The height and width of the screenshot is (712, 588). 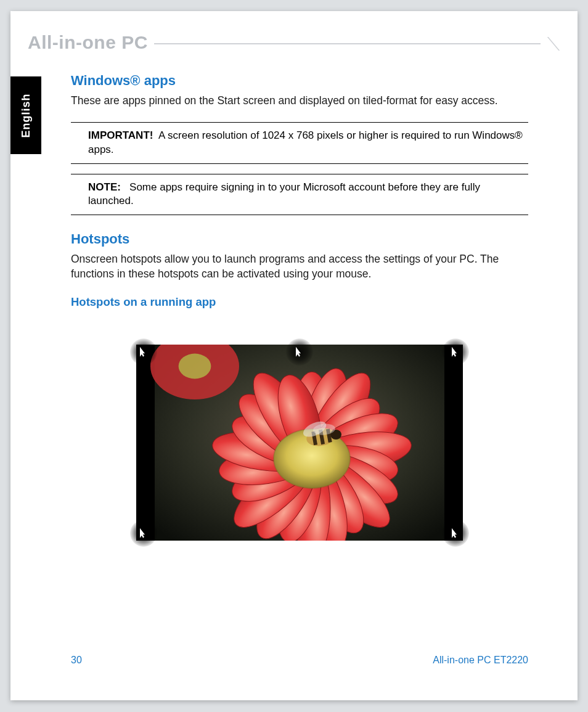 I want to click on footer-model: All-in-one PC ET2220, so click(x=481, y=660).